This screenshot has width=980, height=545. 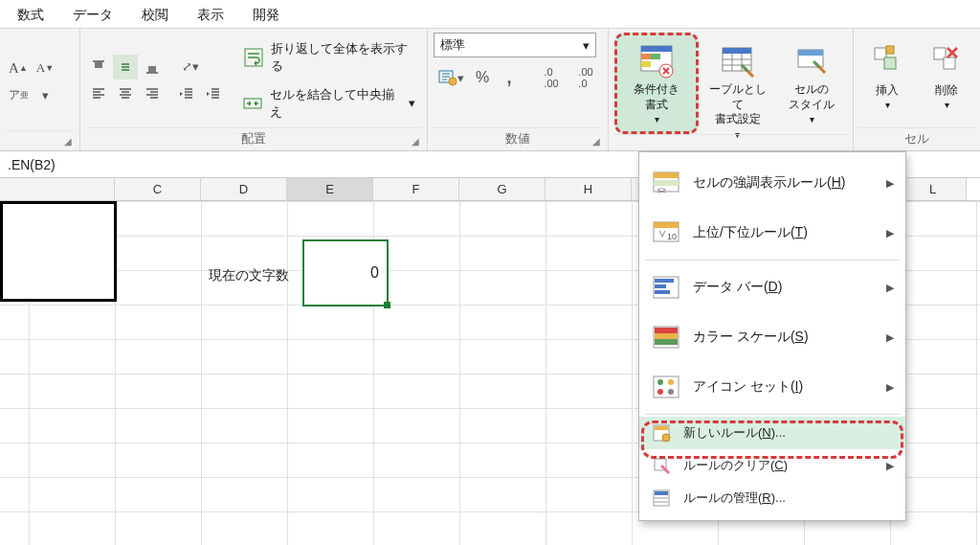 I want to click on col-header-H: H, so click(x=589, y=190).